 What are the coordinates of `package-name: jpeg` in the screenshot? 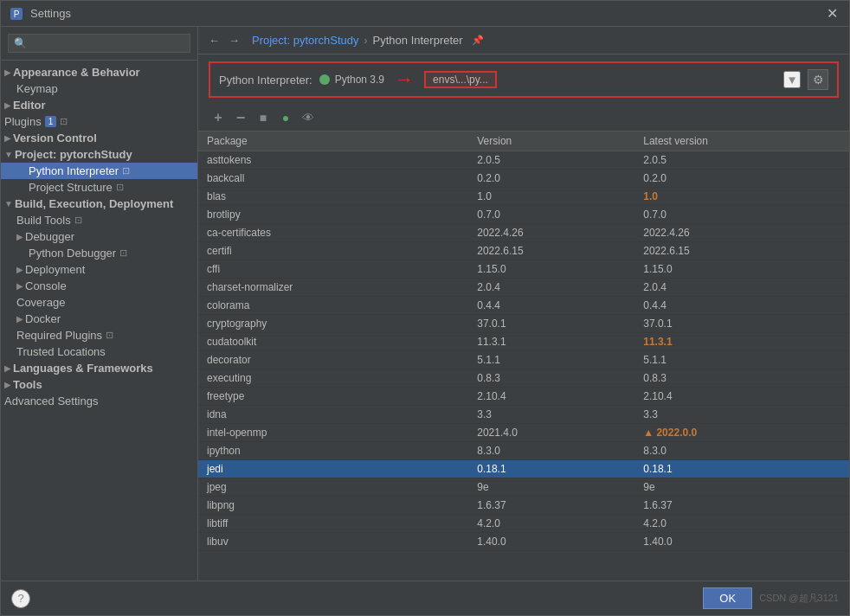 It's located at (333, 488).